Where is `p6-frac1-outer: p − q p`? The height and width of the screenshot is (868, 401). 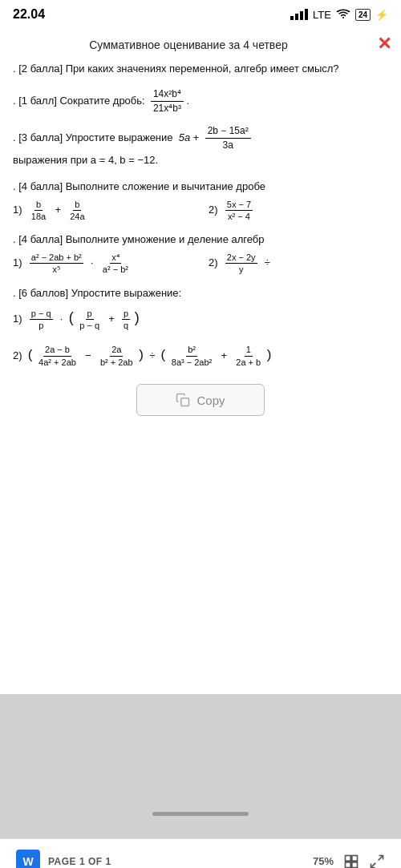
p6-frac1-outer: p − q p is located at coordinates (42, 320).